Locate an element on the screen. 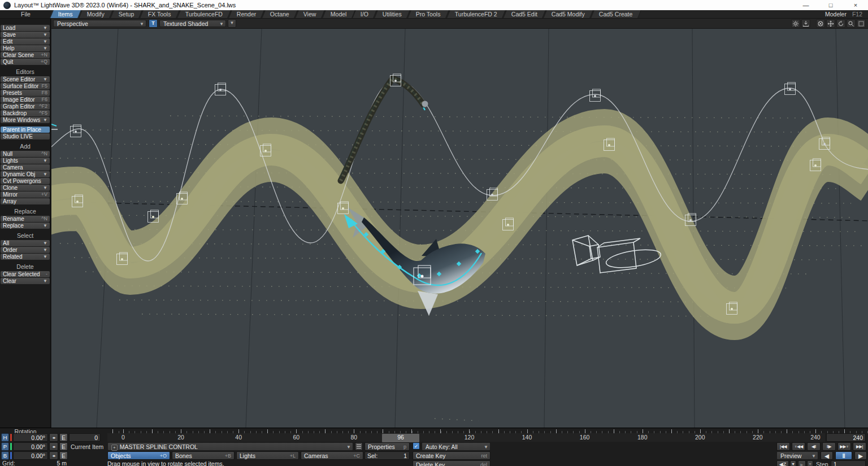 The height and width of the screenshot is (466, 868). tab-file: File is located at coordinates (26, 14).